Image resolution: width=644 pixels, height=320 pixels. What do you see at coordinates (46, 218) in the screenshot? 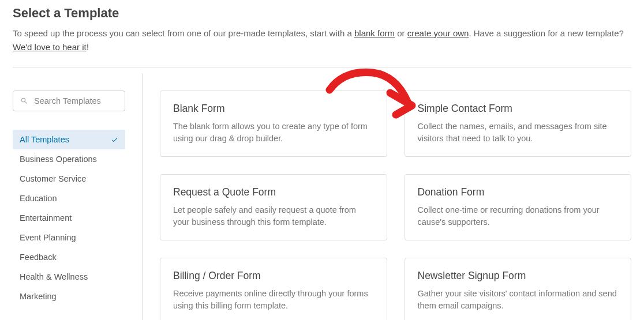
I see `category-label: Entertainment` at bounding box center [46, 218].